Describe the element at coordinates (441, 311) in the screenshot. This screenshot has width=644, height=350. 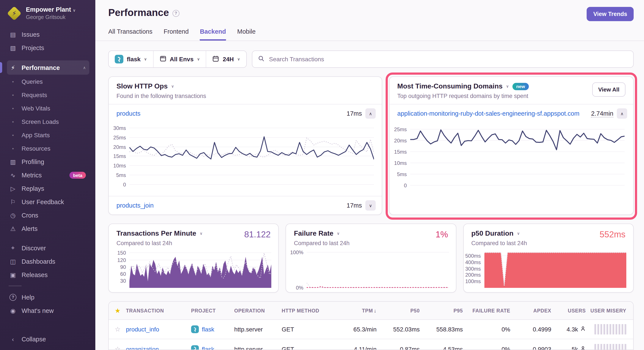
I see `col-p95: P95` at that location.